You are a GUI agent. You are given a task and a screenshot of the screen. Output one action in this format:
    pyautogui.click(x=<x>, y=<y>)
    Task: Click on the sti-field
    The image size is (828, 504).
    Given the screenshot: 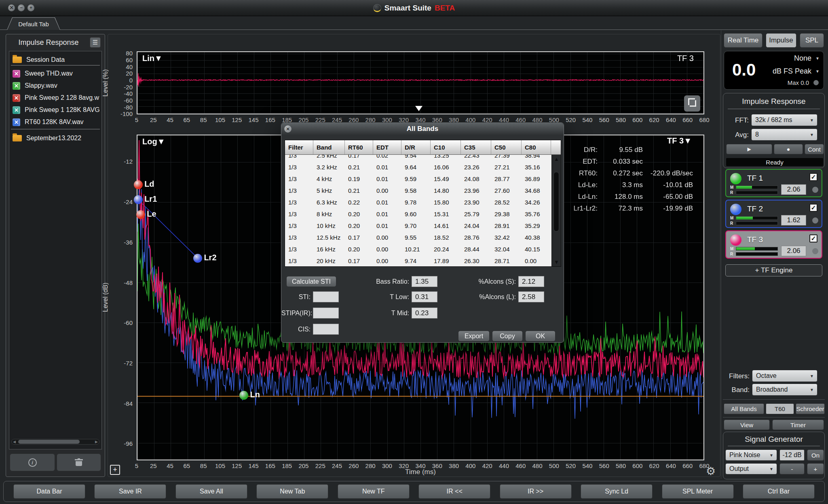 What is the action you would take?
    pyautogui.click(x=326, y=297)
    